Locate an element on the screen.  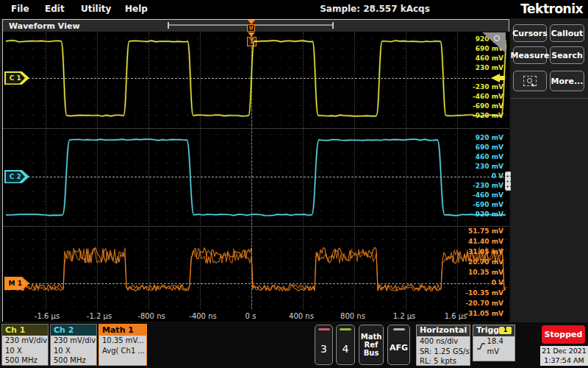
search-button: Search is located at coordinates (567, 55).